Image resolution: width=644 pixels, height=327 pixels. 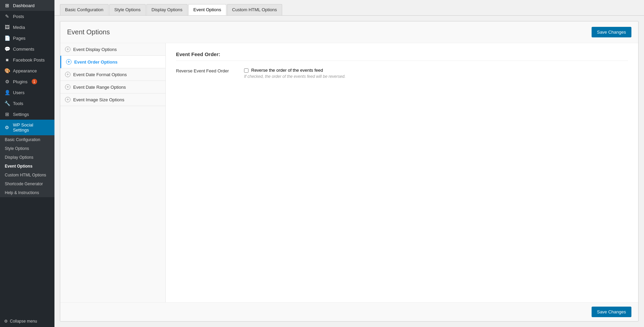 I want to click on wp-social-icon: ⚙, so click(x=7, y=127).